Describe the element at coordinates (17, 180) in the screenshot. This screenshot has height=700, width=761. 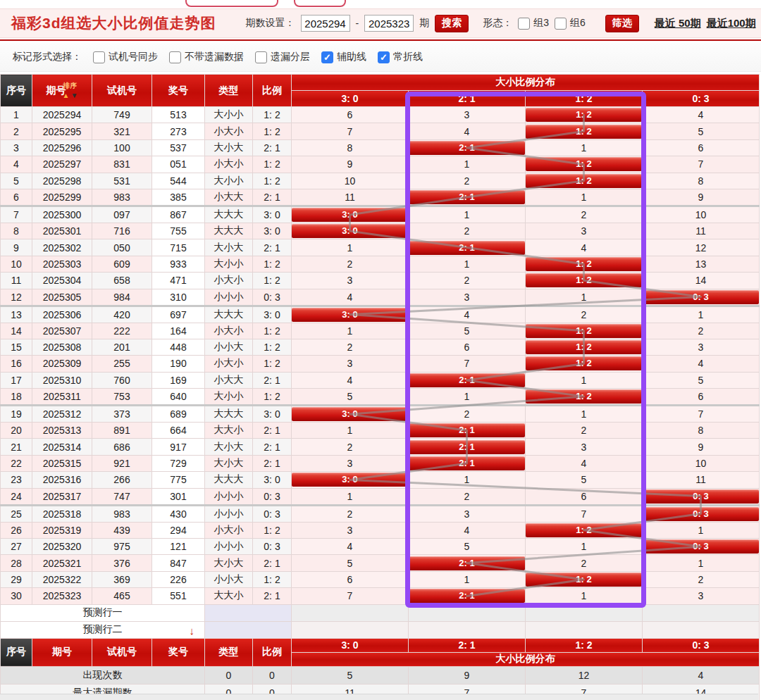
I see `cell-seq: 5` at that location.